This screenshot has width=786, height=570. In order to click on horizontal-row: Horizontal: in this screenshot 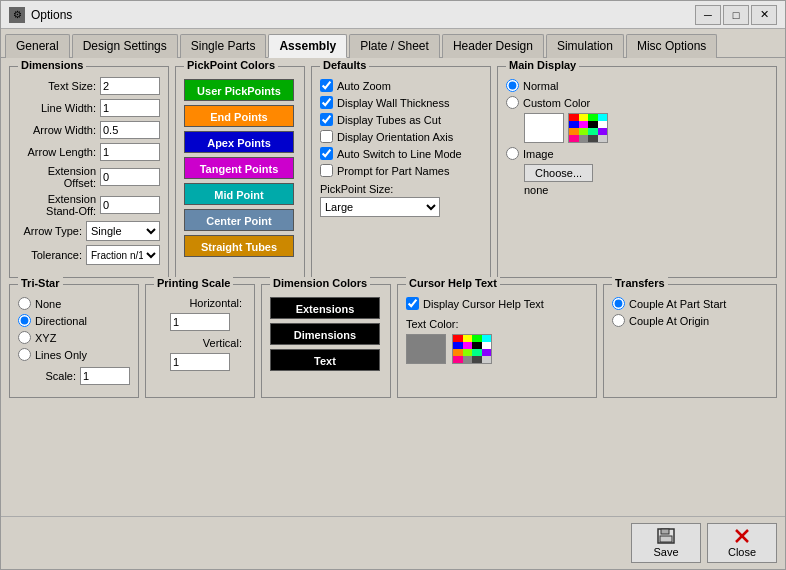, I will do `click(200, 303)`.